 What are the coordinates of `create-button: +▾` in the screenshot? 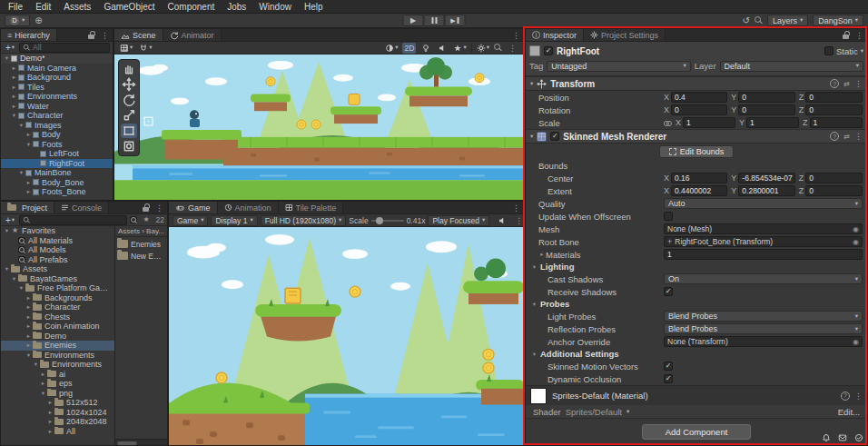 It's located at (10, 47).